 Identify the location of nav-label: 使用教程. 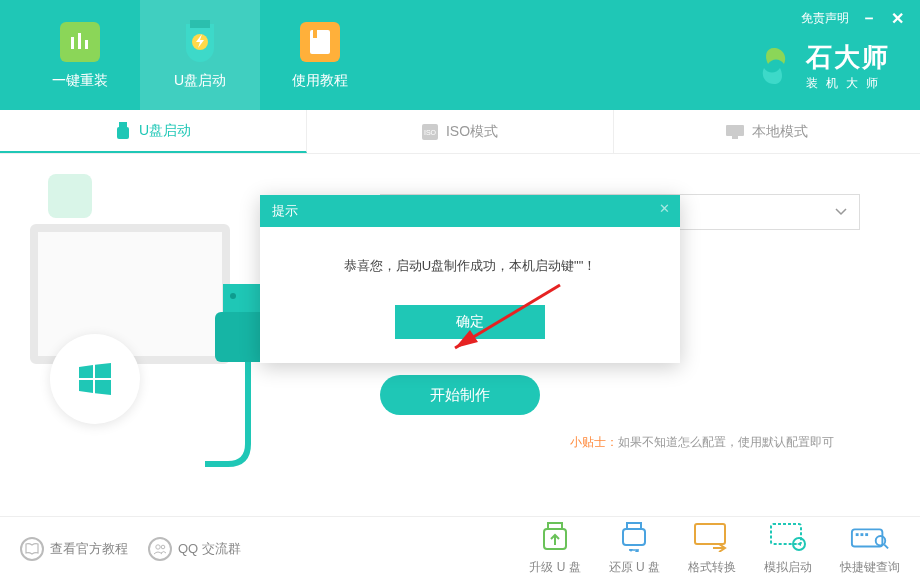
(320, 81).